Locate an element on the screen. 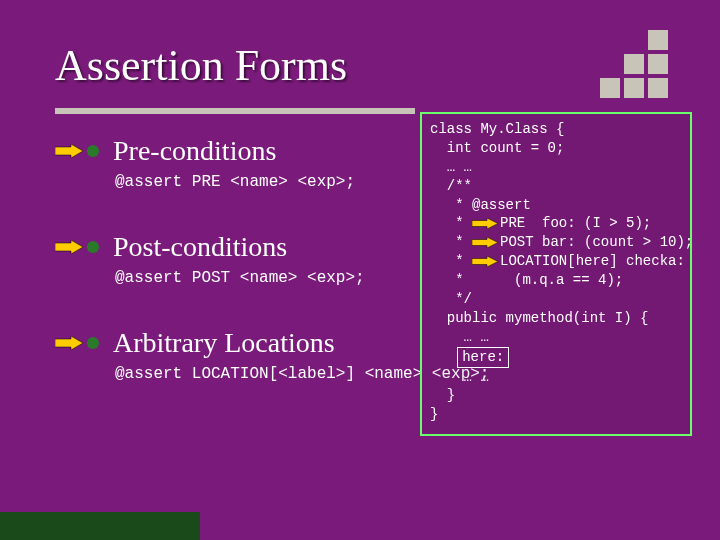 This screenshot has width=720, height=540. code-line: class My.Class { is located at coordinates (556, 130).